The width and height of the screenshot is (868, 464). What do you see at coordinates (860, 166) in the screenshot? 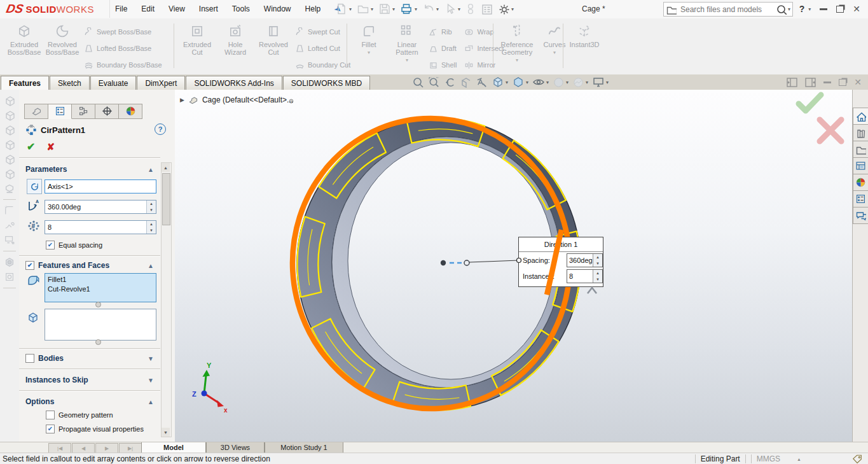
I see `view-palette-tab` at bounding box center [860, 166].